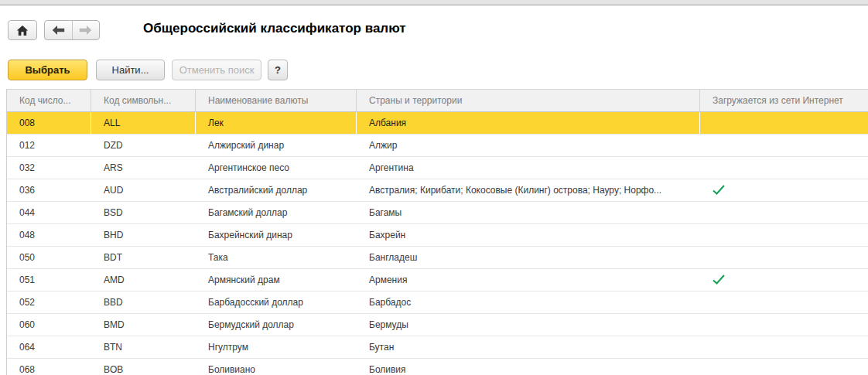 The width and height of the screenshot is (868, 375). I want to click on cell-char-code: DZD, so click(144, 145).